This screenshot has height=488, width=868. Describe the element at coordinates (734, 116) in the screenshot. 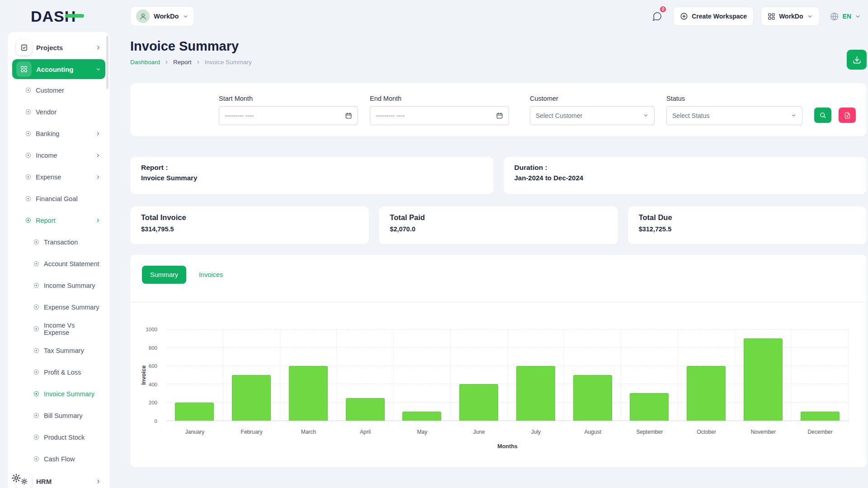

I see `status-select: Select Status` at that location.